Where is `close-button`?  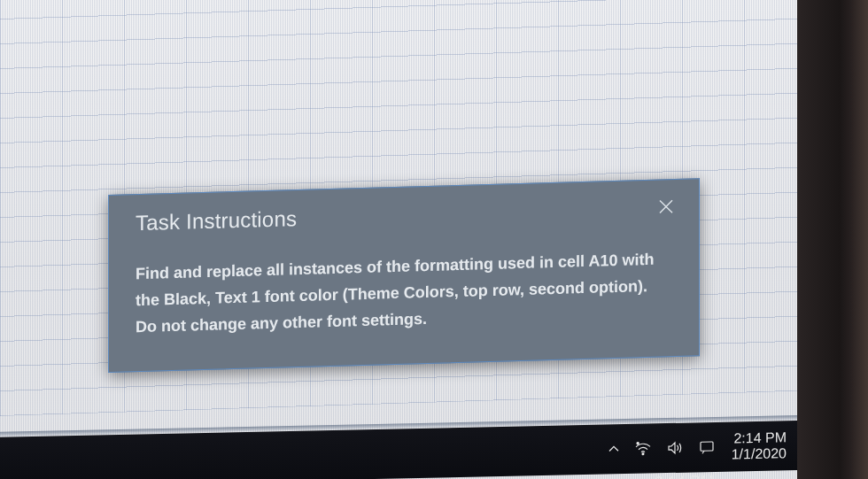 close-button is located at coordinates (666, 209).